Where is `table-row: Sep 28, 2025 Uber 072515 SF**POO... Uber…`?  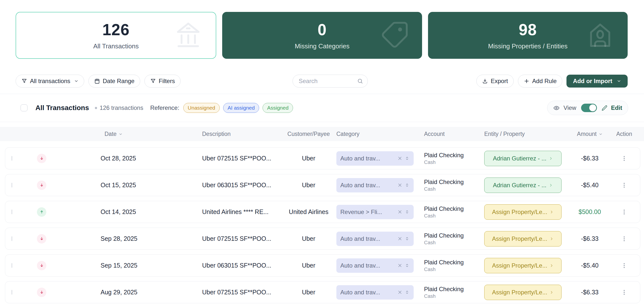
table-row: Sep 28, 2025 Uber 072515 SF**POO... Uber… is located at coordinates (322, 239).